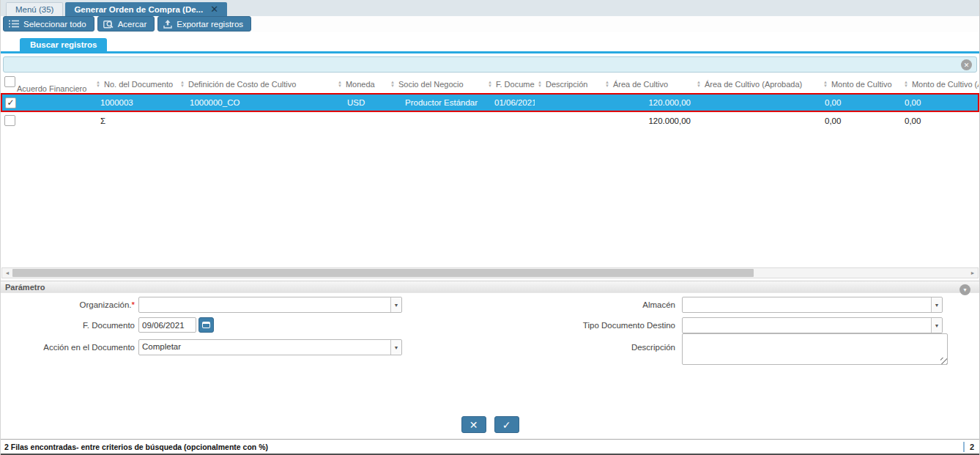  What do you see at coordinates (256, 103) in the screenshot?
I see `cell-definicion-costo: 1000000_CO` at bounding box center [256, 103].